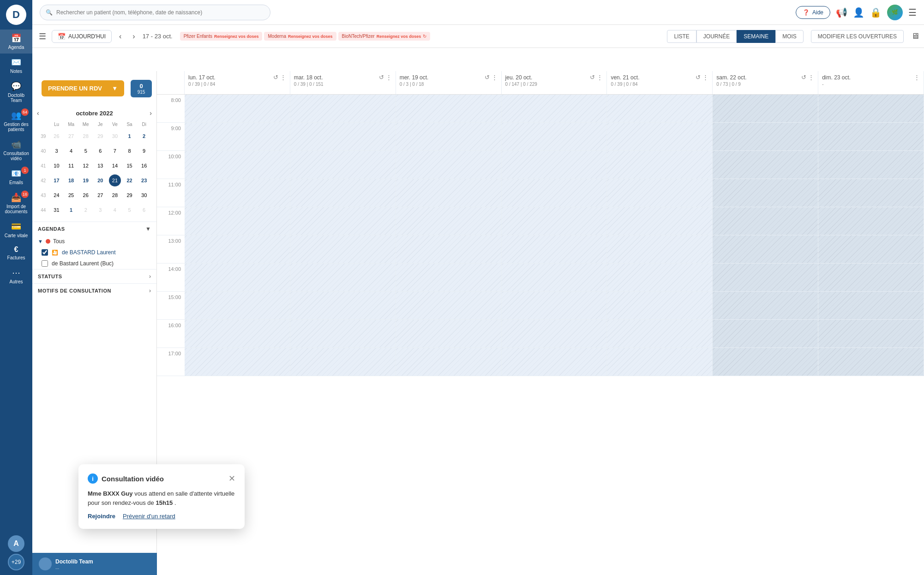 The height and width of the screenshot is (575, 924). I want to click on prev-week-button: ‹, so click(120, 36).